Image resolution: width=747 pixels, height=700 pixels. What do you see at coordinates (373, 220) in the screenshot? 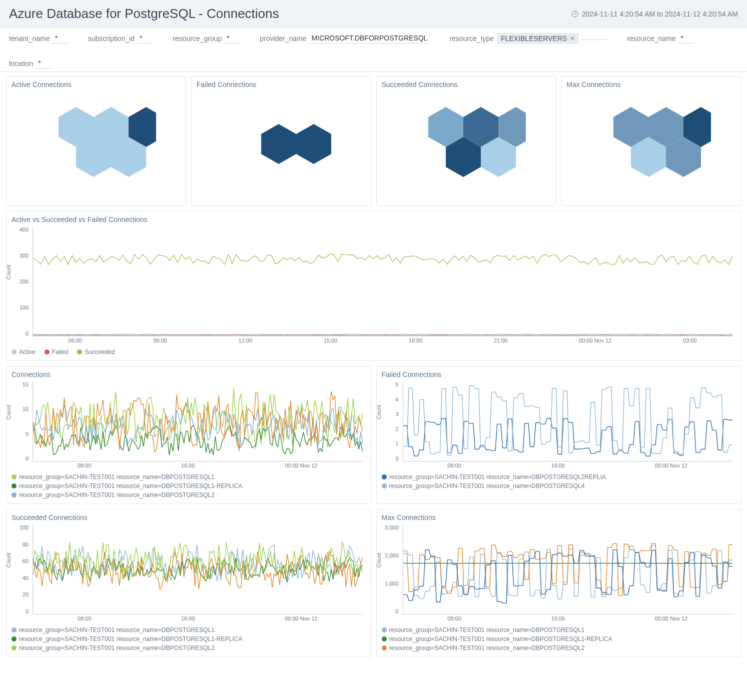
I see `panel-title: Active vs Succeeded vs Failed Connection…` at bounding box center [373, 220].